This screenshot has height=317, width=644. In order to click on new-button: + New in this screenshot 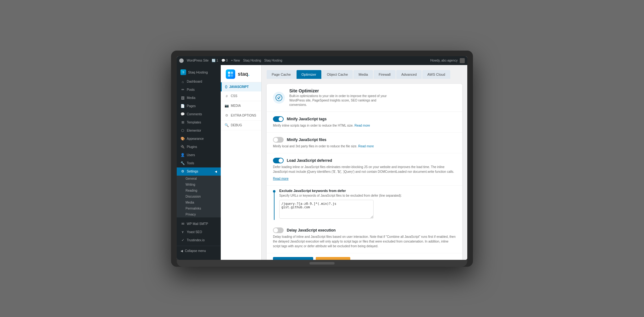, I will do `click(235, 60)`.